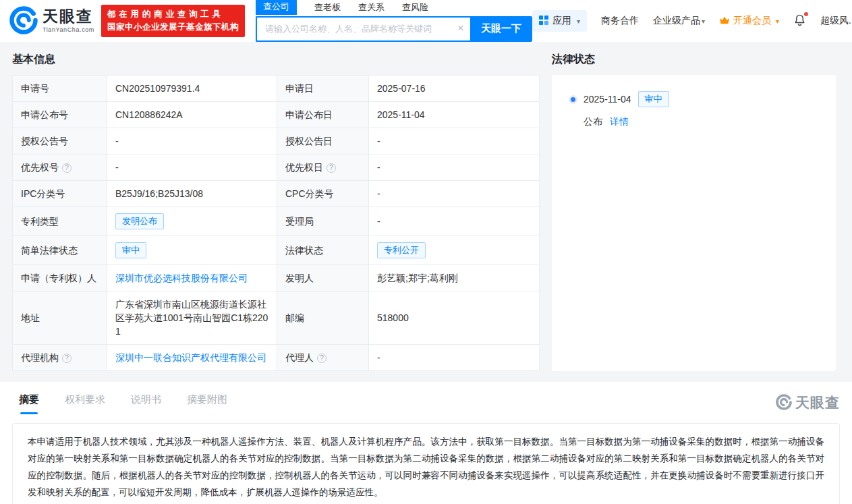 The height and width of the screenshot is (504, 852). What do you see at coordinates (192, 278) in the screenshot?
I see `value-applicant: 深圳市优必选科技股份有限公司` at bounding box center [192, 278].